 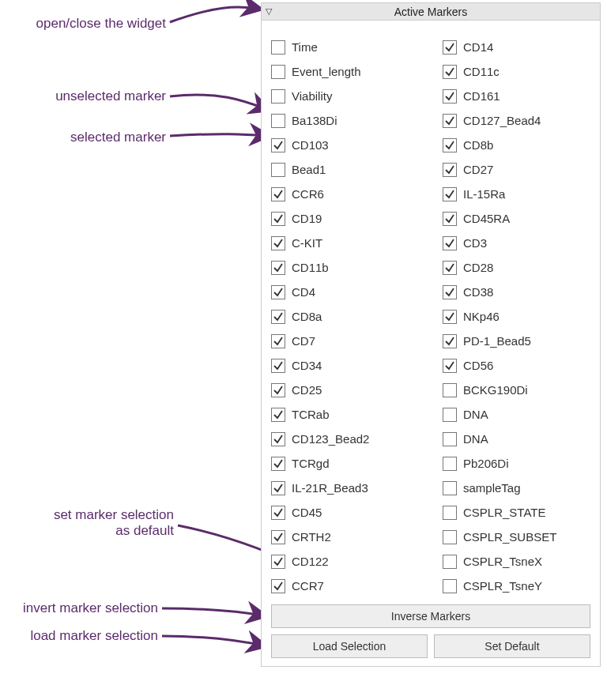 What do you see at coordinates (517, 169) in the screenshot?
I see `marker-row: CD27` at bounding box center [517, 169].